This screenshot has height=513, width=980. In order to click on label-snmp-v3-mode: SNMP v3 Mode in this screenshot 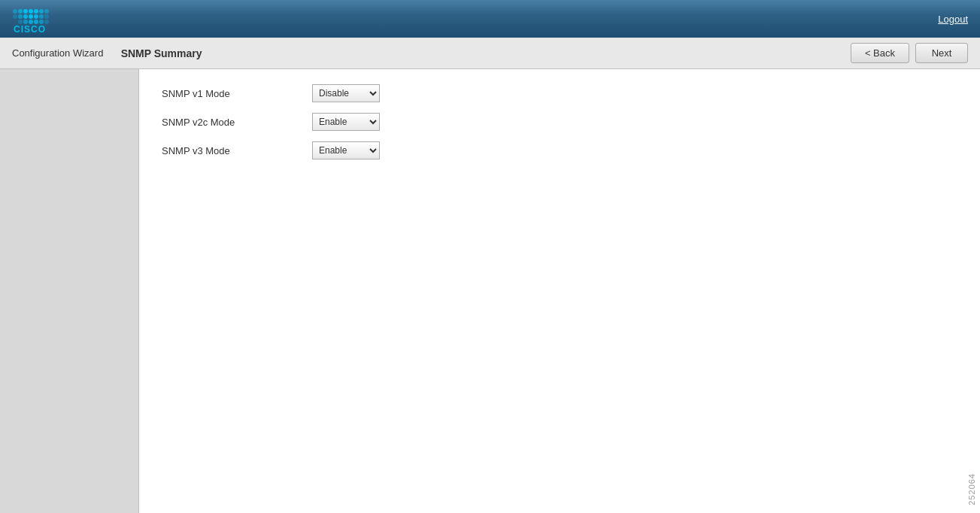, I will do `click(237, 150)`.